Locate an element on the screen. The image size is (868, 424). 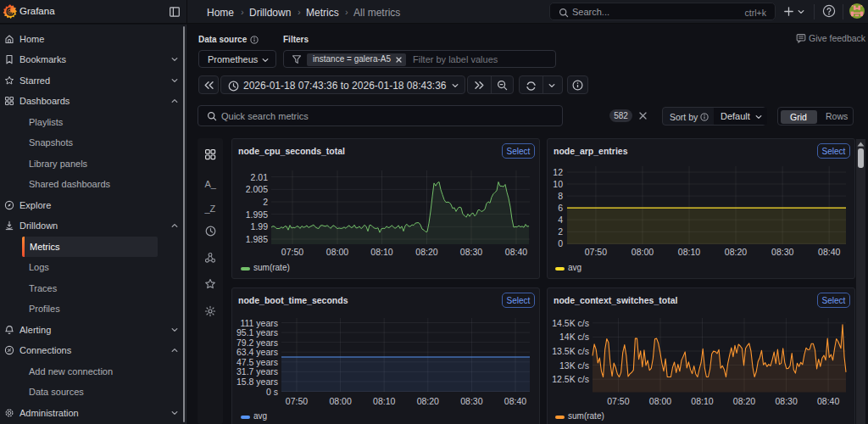
svg-text: 111 years is located at coordinates (259, 323).